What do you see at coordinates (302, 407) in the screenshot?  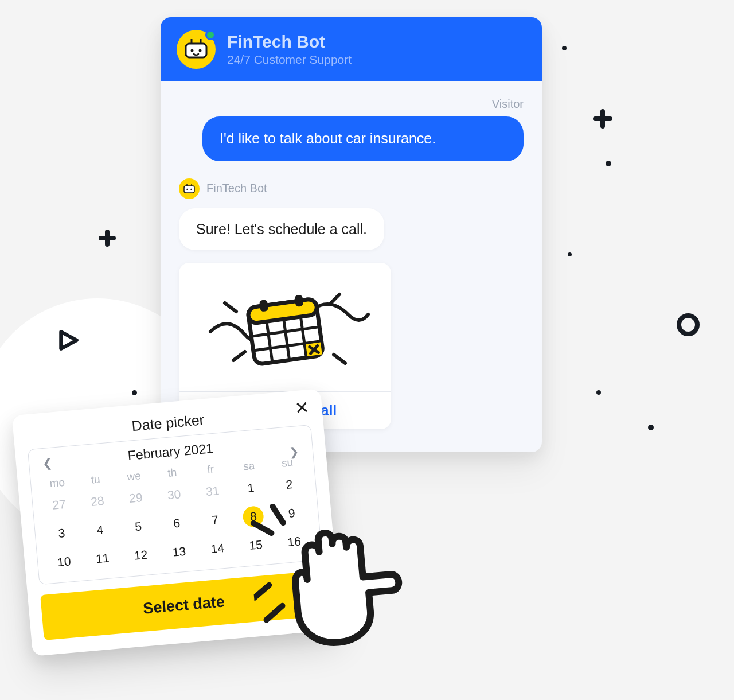 I see `close-icon: ✕` at bounding box center [302, 407].